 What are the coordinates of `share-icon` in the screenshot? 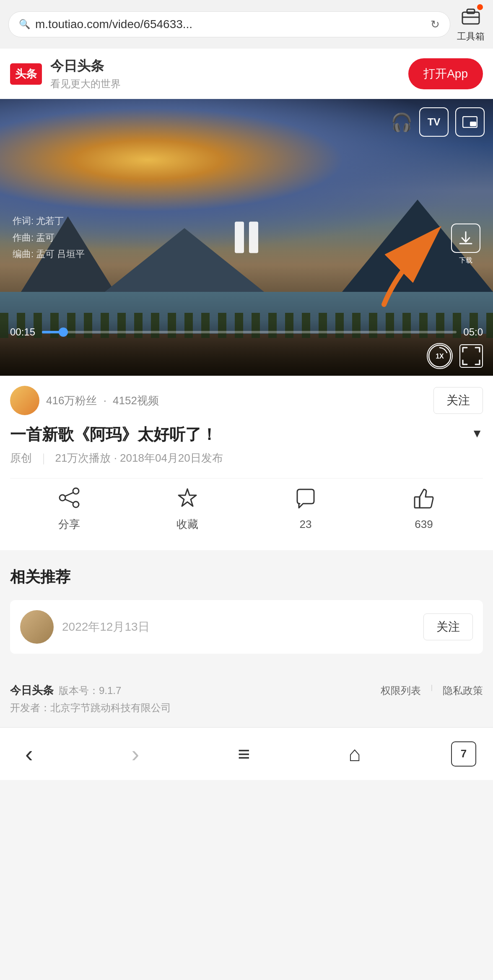 It's located at (69, 499).